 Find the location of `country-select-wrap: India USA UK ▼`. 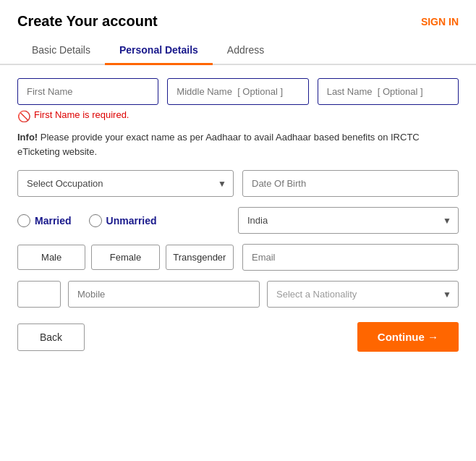

country-select-wrap: India USA UK ▼ is located at coordinates (349, 220).